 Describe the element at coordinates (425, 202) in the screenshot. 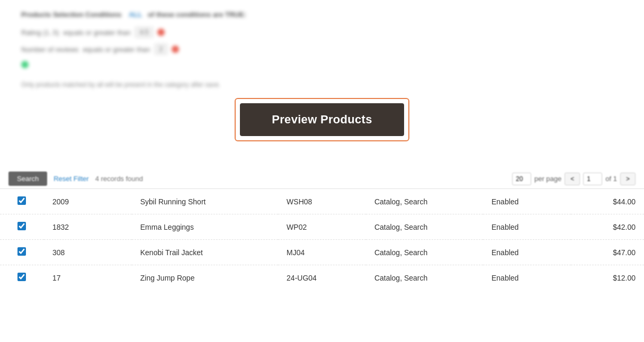

I see `row-visibility-0: Catalog, Search` at that location.